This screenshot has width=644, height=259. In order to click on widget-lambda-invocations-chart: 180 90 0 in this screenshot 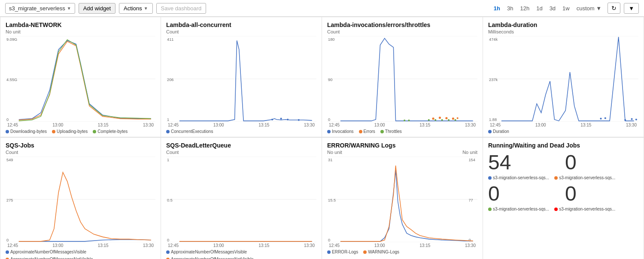, I will do `click(402, 79)`.